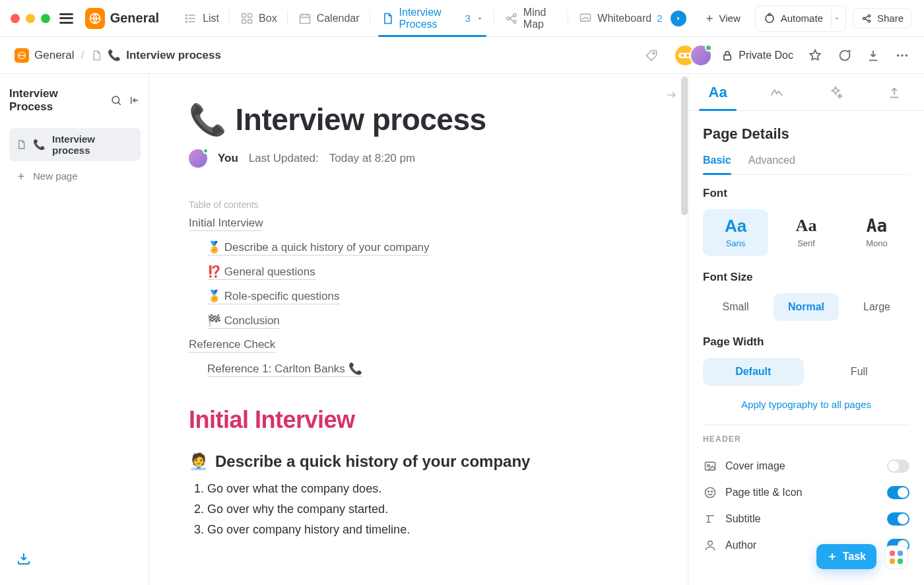 This screenshot has width=924, height=585. Describe the element at coordinates (882, 18) in the screenshot. I see `share-button: Share` at that location.